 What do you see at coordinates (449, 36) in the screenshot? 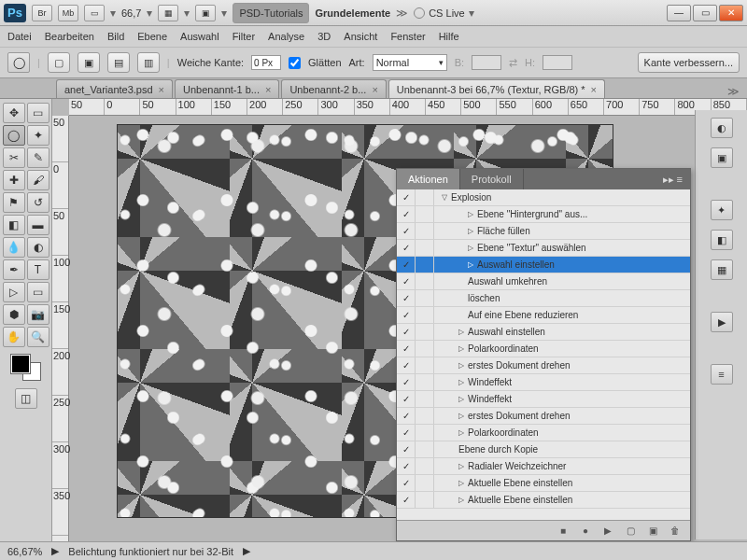
I see `menu-hilfe: Hilfe` at bounding box center [449, 36].